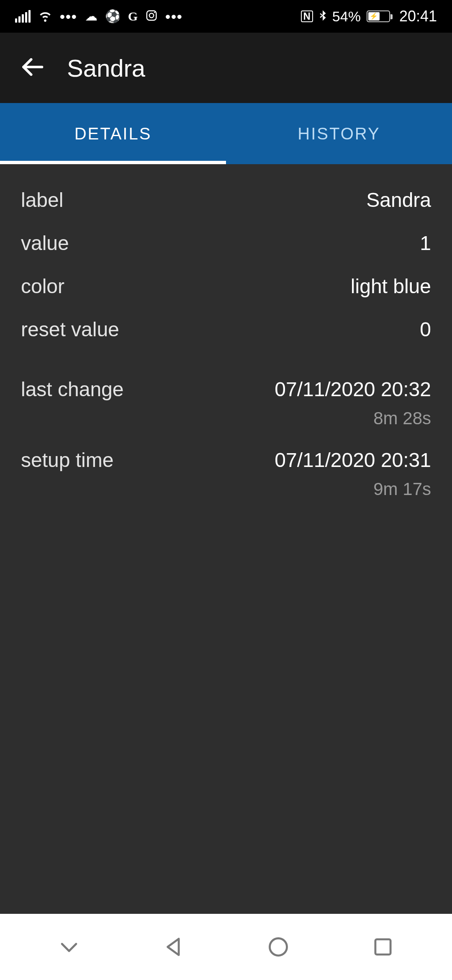  I want to click on back-button, so click(32, 68).